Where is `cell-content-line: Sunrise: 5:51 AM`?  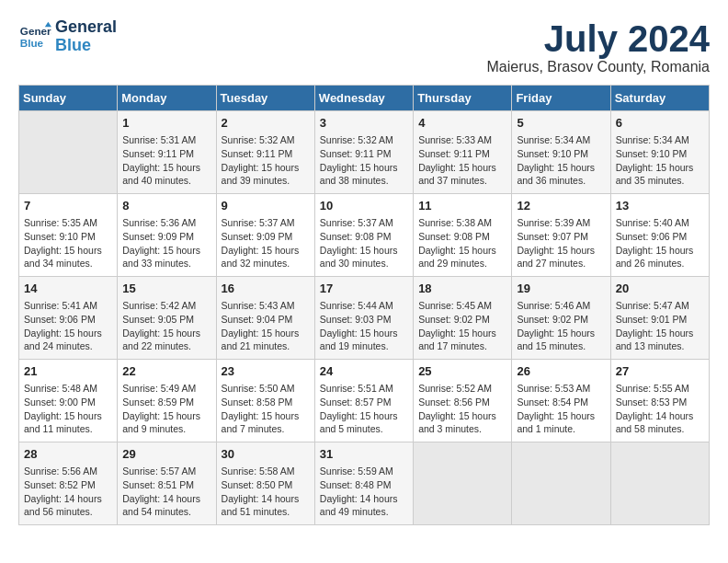 cell-content-line: Sunrise: 5:51 AM is located at coordinates (364, 388).